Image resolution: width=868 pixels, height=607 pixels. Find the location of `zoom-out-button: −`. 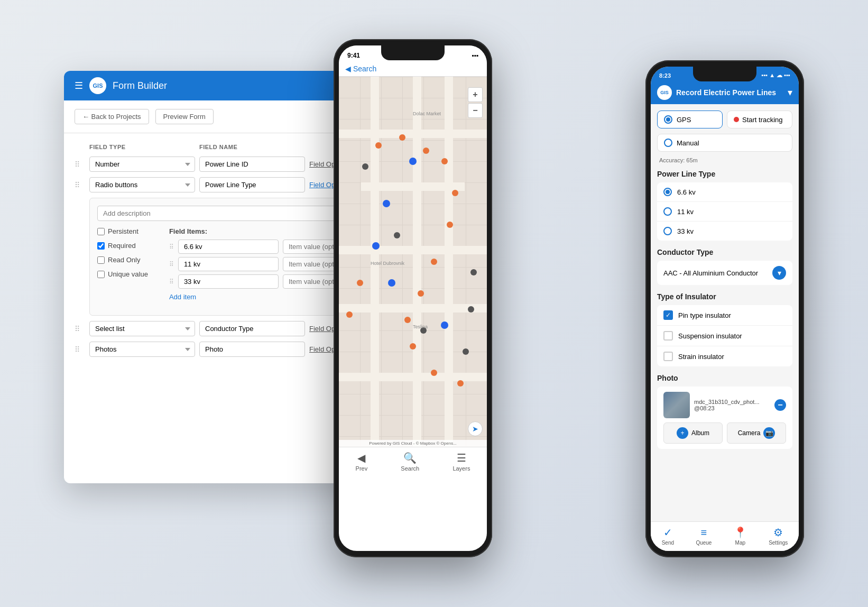

zoom-out-button: − is located at coordinates (475, 111).